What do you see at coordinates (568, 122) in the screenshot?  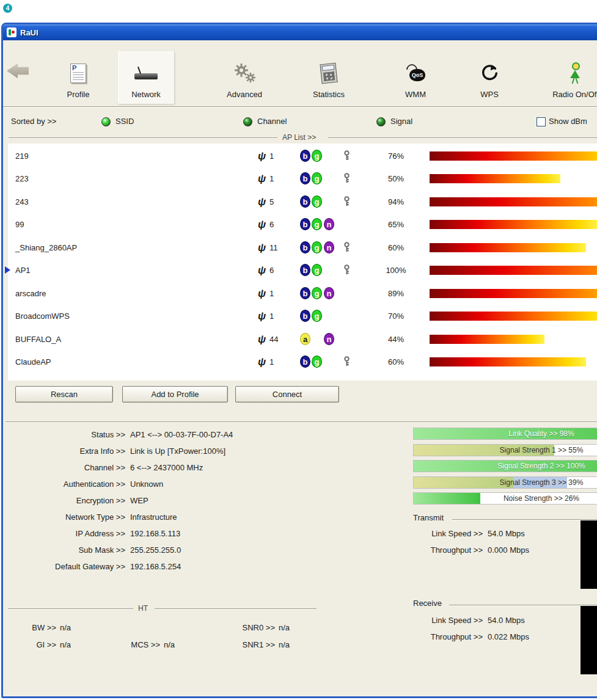 I see `show-dbm-label: Show dBm` at bounding box center [568, 122].